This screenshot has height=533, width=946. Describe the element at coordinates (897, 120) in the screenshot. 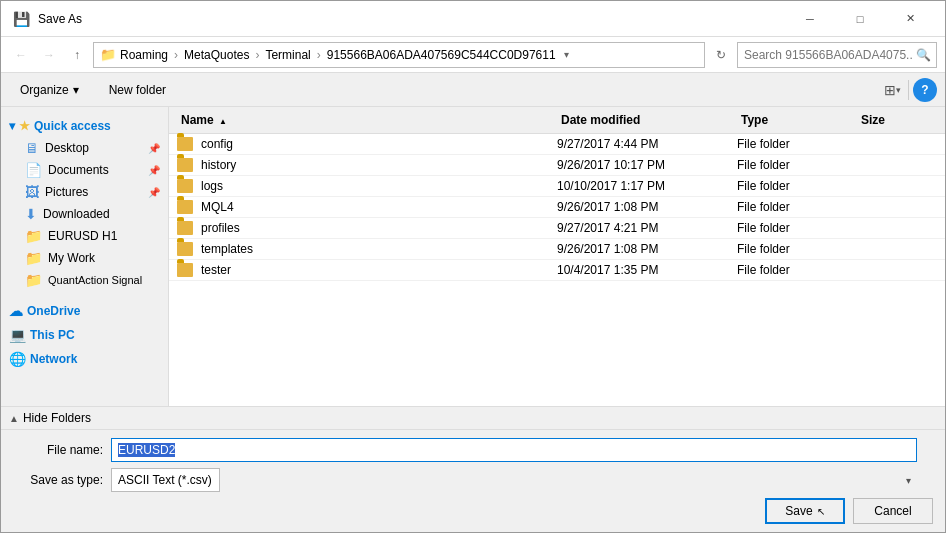

I see `header-size: Size` at that location.